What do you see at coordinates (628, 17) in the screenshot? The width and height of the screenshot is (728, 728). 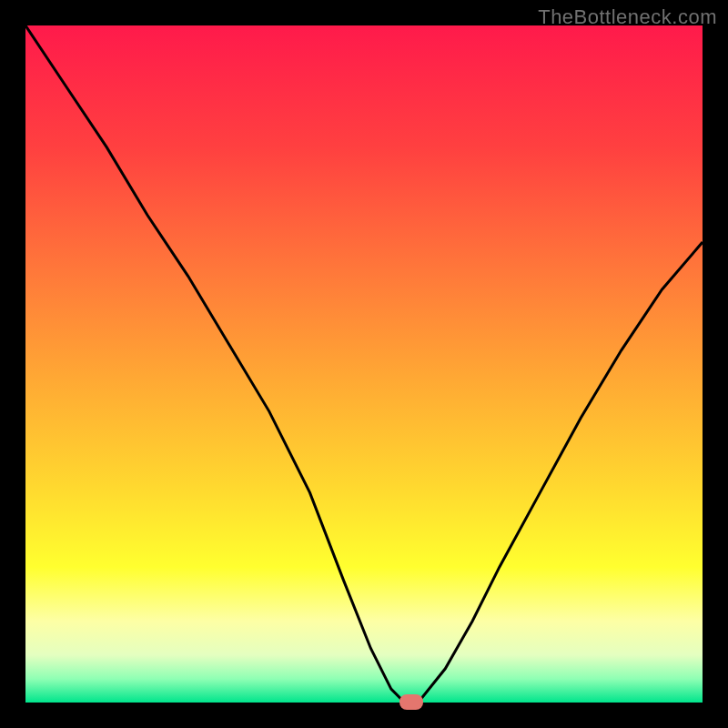 I see `watermark-text: TheBottleneck.com` at bounding box center [628, 17].